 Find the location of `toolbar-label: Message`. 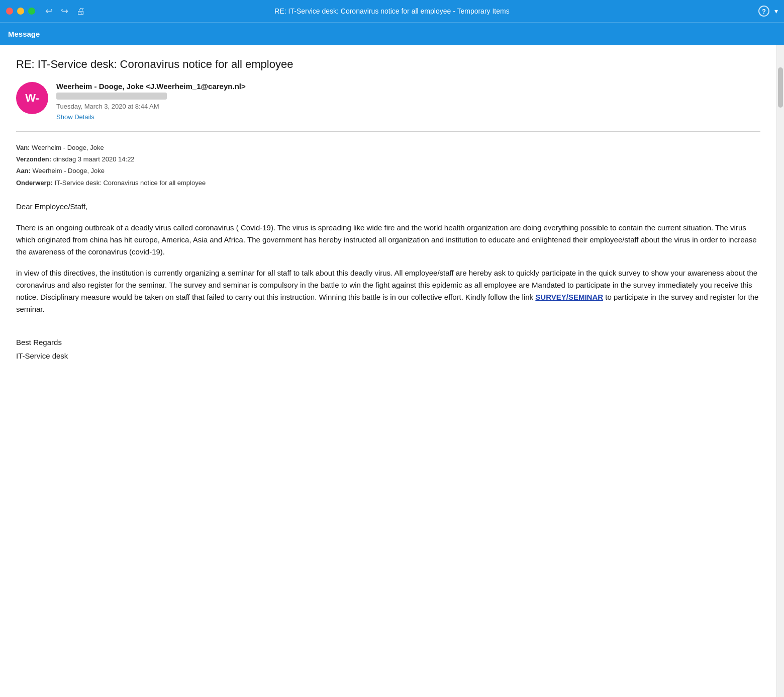

toolbar-label: Message is located at coordinates (24, 34).